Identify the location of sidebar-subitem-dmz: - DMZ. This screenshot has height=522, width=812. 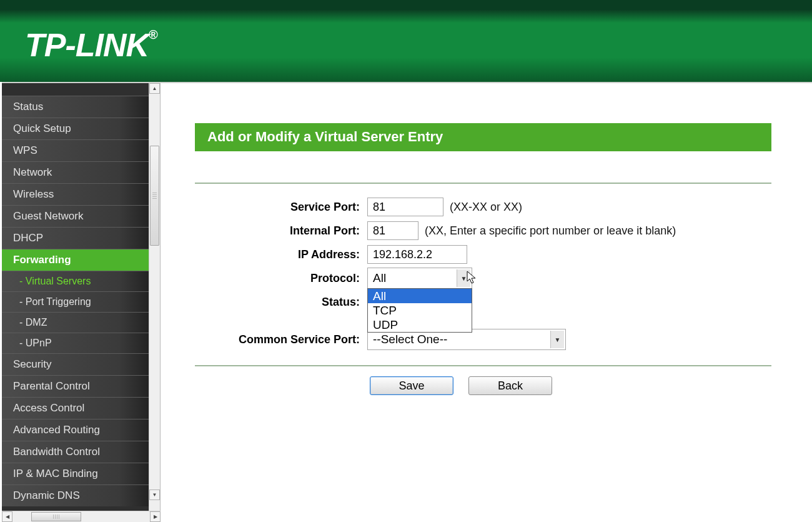
(75, 323).